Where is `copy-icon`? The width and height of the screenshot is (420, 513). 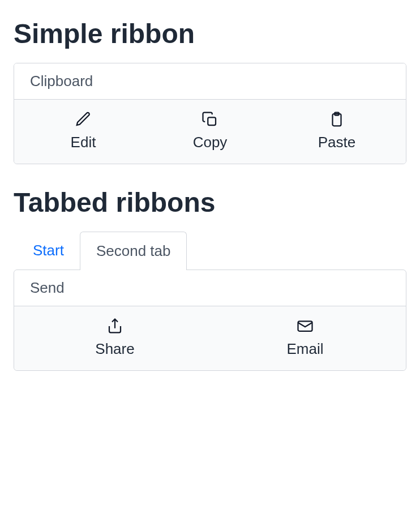 copy-icon is located at coordinates (210, 119).